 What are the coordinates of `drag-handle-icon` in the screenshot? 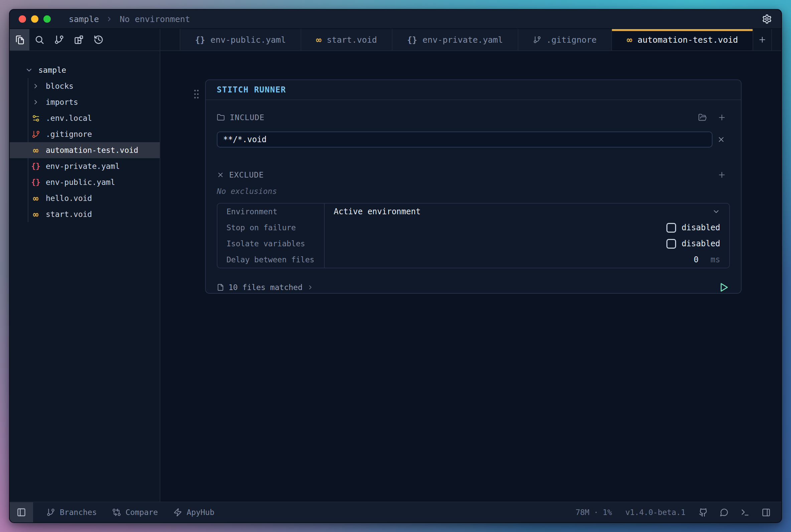 It's located at (196, 94).